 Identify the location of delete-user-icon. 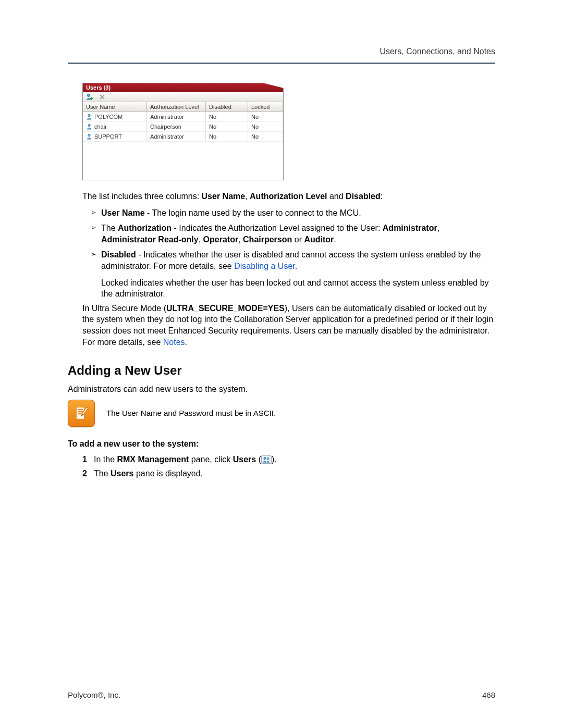
(102, 97).